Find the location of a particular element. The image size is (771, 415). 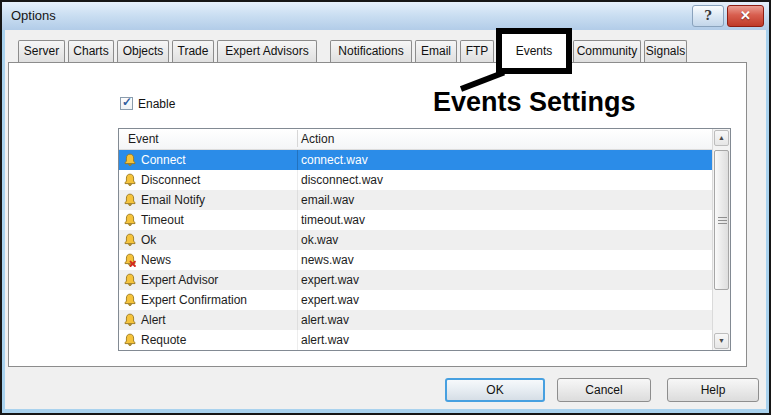

event-action: email.wav is located at coordinates (328, 200).